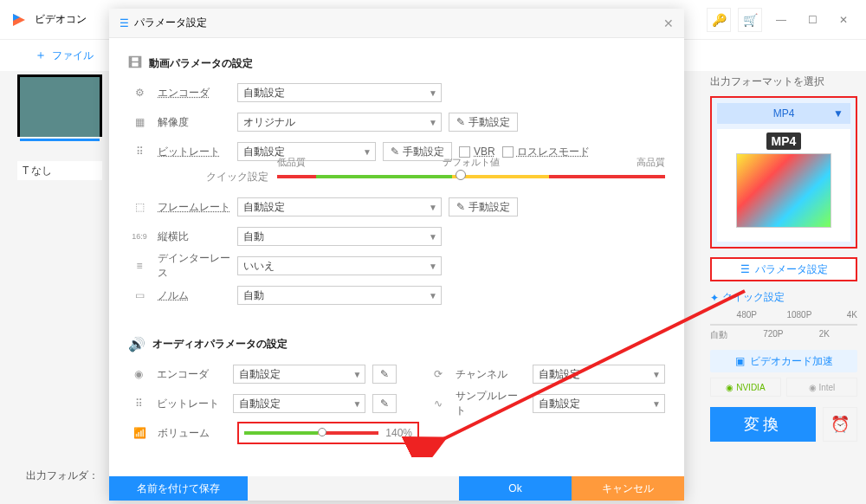 Image resolution: width=866 pixels, height=504 pixels. I want to click on chip-icon: ▣, so click(740, 361).